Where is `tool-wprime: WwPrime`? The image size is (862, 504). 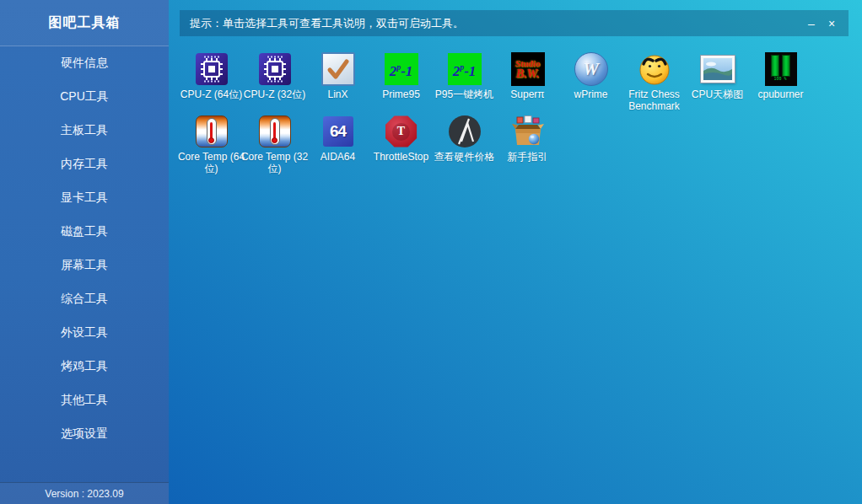
tool-wprime: WwPrime is located at coordinates (590, 83).